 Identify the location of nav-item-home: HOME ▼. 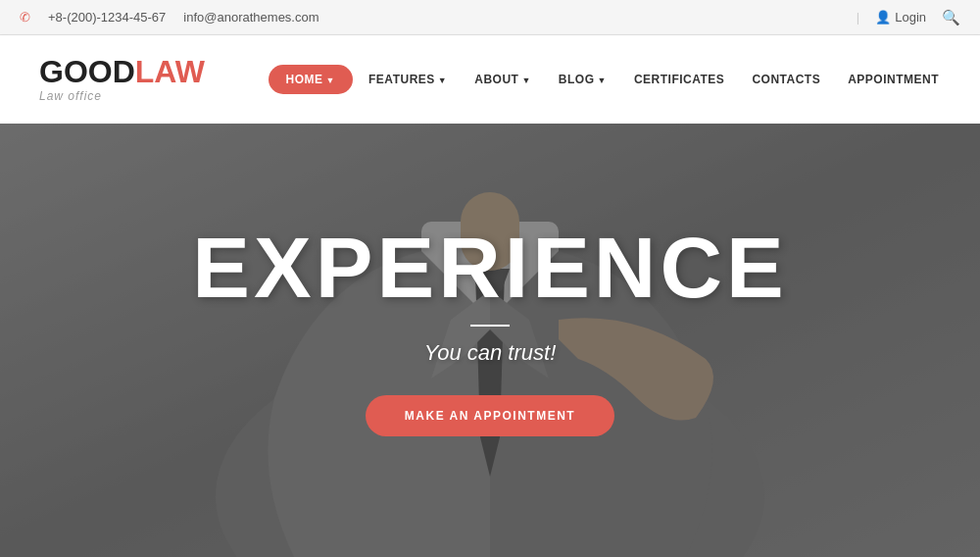
(311, 79).